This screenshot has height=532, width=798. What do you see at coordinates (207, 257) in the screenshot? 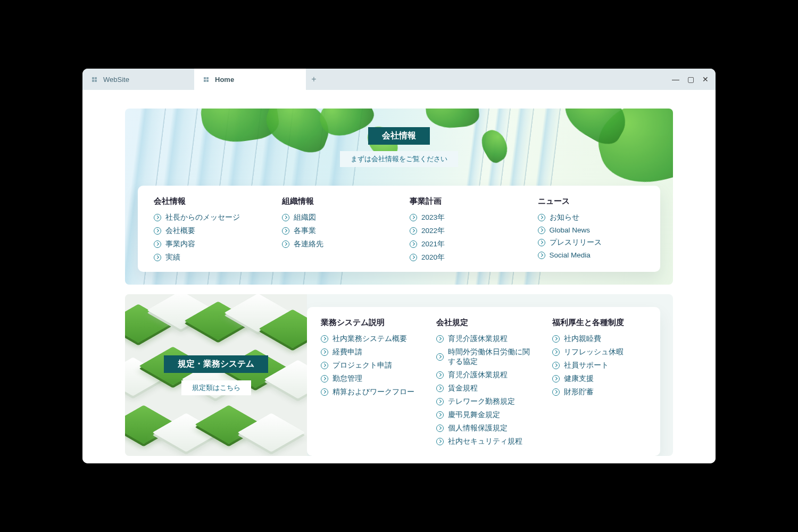
I see `link-achievements: 実績` at bounding box center [207, 257].